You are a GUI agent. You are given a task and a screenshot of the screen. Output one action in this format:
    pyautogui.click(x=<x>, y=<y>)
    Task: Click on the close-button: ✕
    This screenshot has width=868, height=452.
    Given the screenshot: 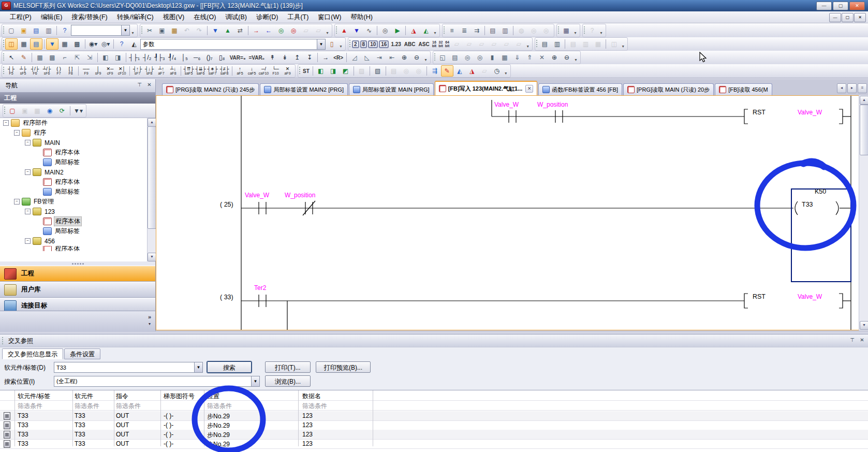 What is the action you would take?
    pyautogui.click(x=857, y=6)
    